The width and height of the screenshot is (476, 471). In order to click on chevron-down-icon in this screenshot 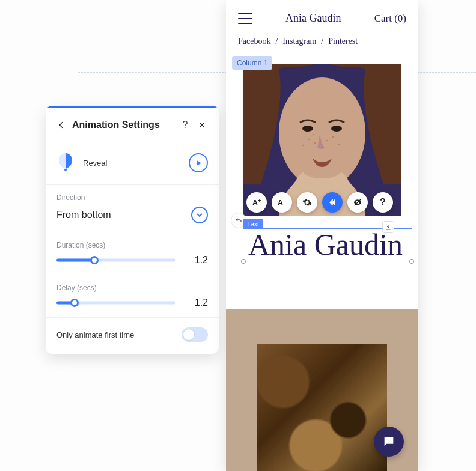, I will do `click(200, 215)`.